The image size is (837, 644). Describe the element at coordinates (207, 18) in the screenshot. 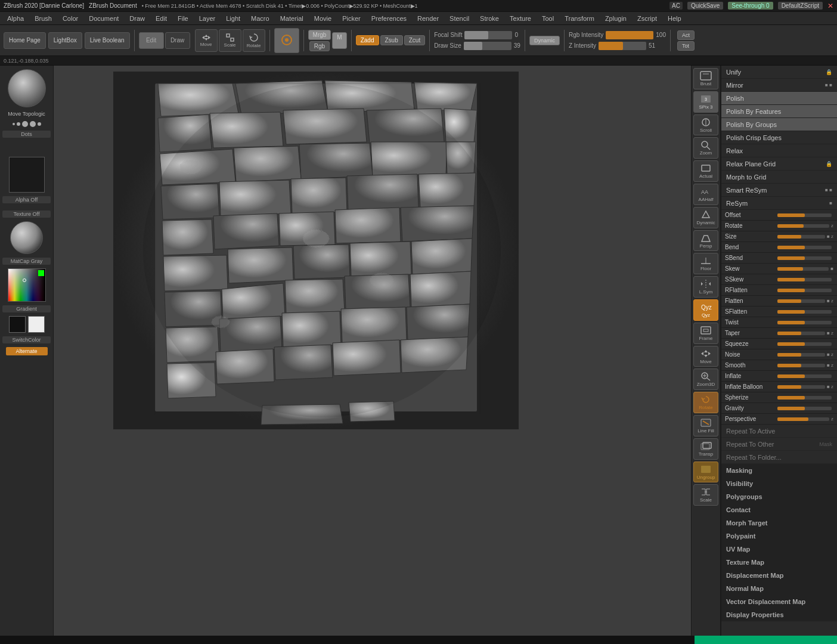

I see `menu-layer: Layer` at that location.